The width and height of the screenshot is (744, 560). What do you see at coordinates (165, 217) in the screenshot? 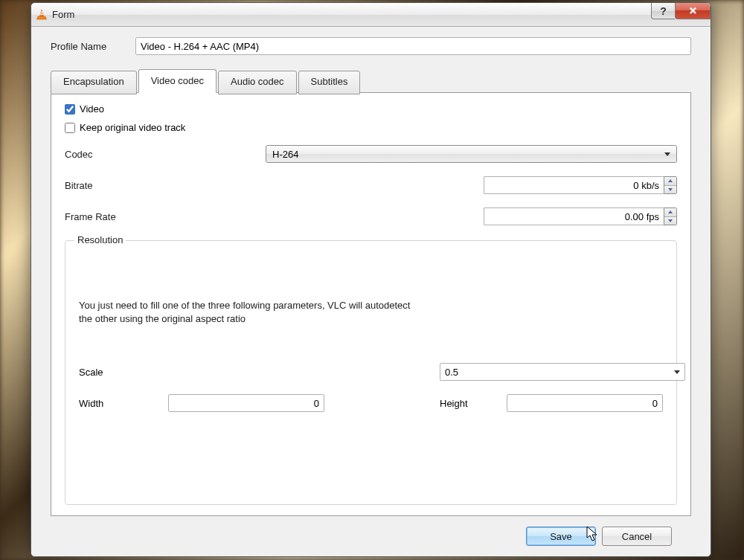
I see `framerate-label: Frame Rate` at bounding box center [165, 217].